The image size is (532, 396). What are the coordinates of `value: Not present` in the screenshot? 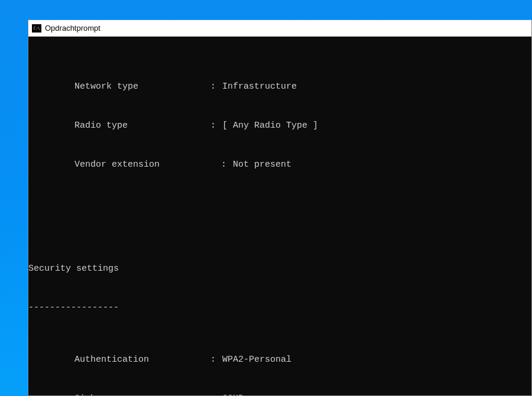 It's located at (262, 165).